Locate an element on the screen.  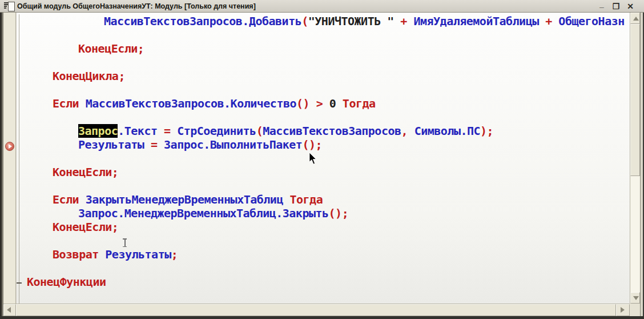
arrow-right-icon is located at coordinates (10, 146).